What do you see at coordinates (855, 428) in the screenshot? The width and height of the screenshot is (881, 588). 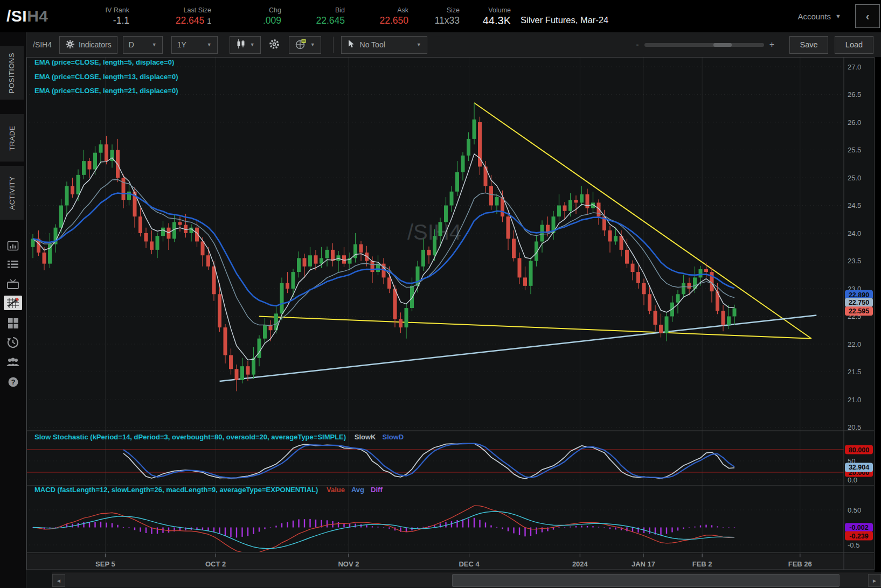 I see `svg-text: 20.5` at bounding box center [855, 428].